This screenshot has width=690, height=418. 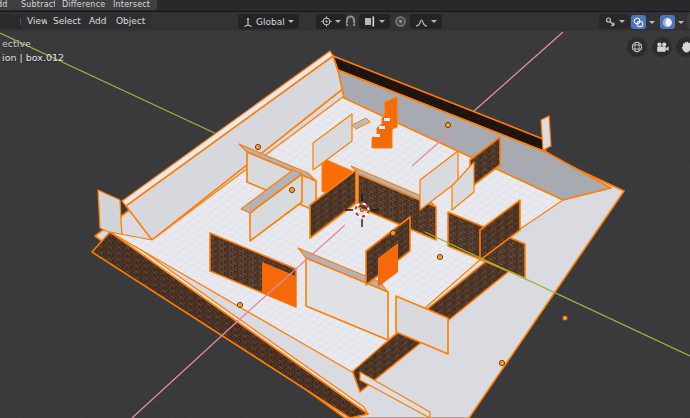 What do you see at coordinates (422, 22) in the screenshot?
I see `falloff-curve-icon` at bounding box center [422, 22].